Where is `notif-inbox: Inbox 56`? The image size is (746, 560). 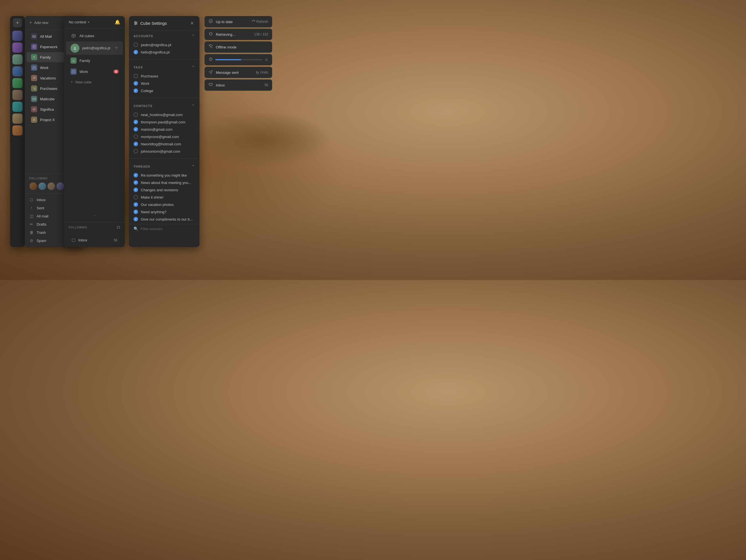 notif-inbox: Inbox 56 is located at coordinates (238, 85).